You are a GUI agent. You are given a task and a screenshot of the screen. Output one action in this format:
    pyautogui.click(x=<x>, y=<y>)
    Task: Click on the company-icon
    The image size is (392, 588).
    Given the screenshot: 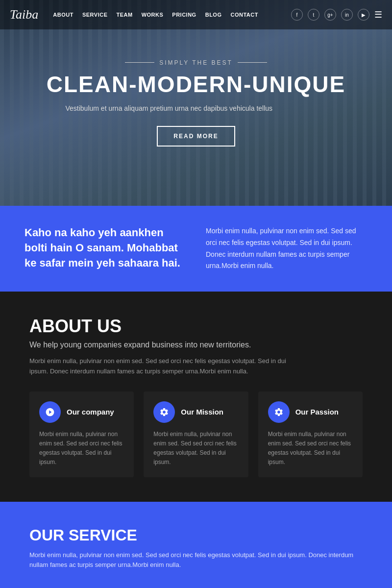 What is the action you would take?
    pyautogui.click(x=50, y=412)
    